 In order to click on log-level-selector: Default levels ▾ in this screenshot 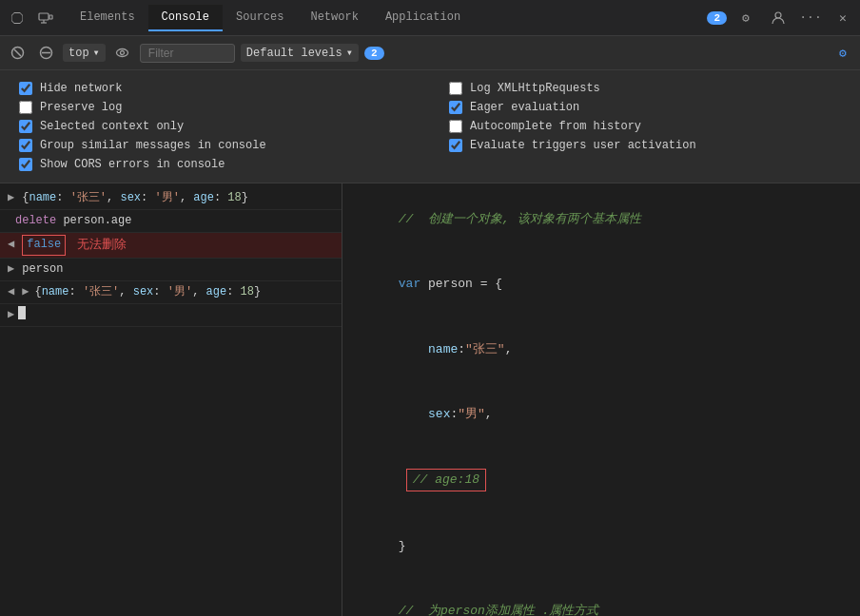, I will do `click(300, 53)`.